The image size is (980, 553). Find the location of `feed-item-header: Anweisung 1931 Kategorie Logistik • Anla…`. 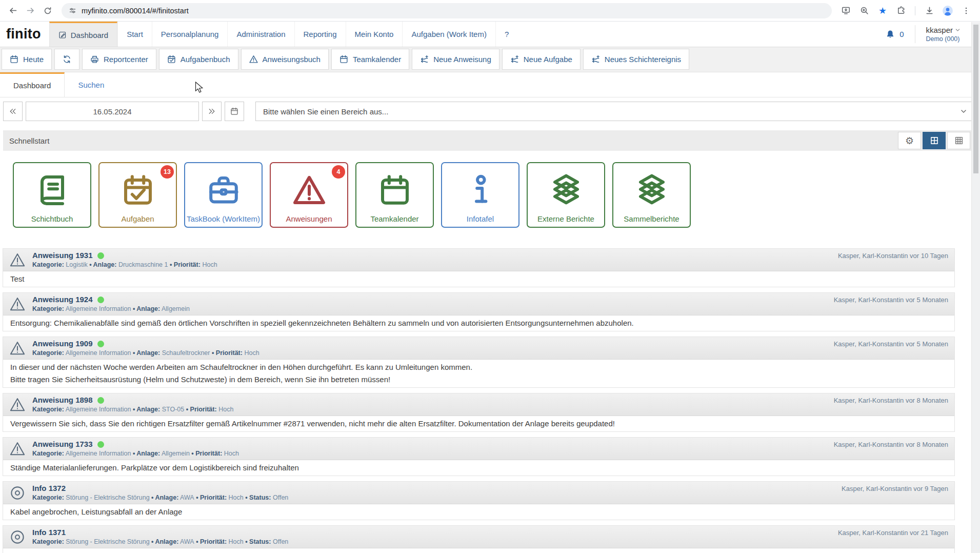

feed-item-header: Anweisung 1931 Kategorie Logistik • Anla… is located at coordinates (479, 260).